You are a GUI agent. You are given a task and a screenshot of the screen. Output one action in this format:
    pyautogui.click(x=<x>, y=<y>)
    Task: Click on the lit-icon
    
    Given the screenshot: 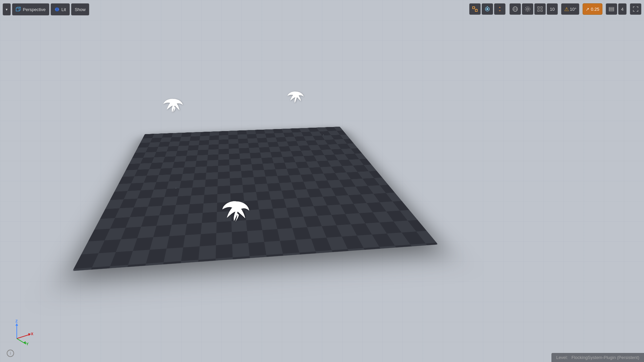 What is the action you would take?
    pyautogui.click(x=57, y=9)
    